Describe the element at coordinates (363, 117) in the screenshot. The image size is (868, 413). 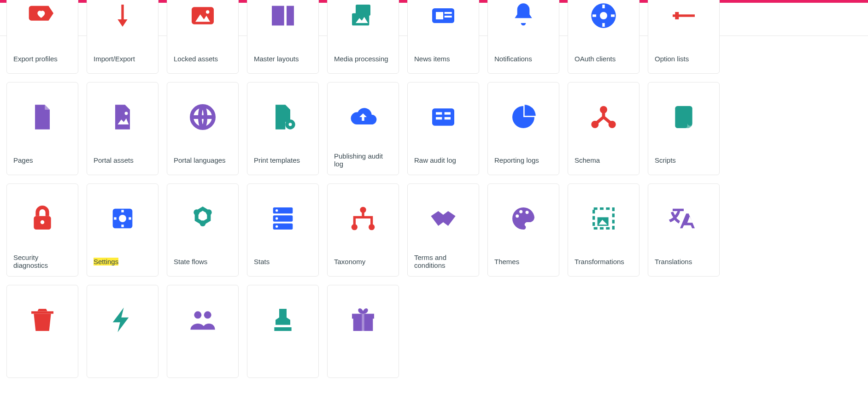
I see `cloud-sync-icon` at that location.